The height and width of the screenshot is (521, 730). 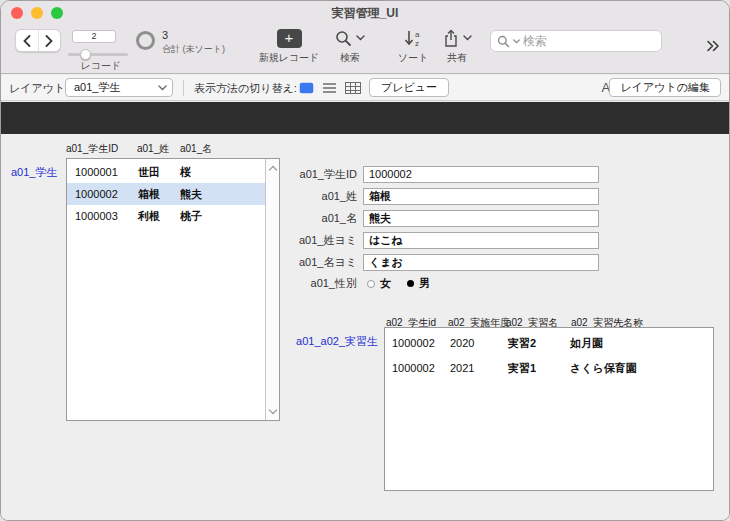 I want to click on training-site-cell: 如月園, so click(x=586, y=344).